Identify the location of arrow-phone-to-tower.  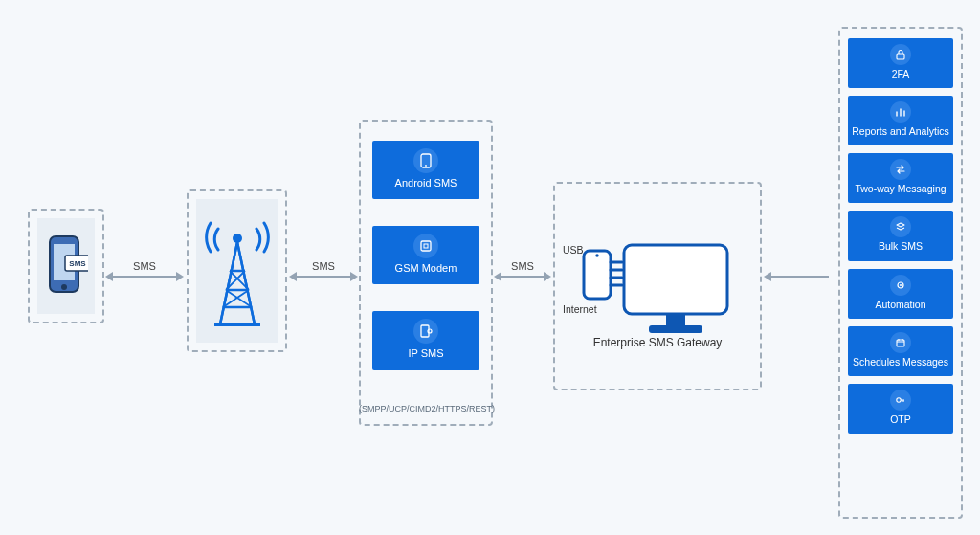
(145, 277).